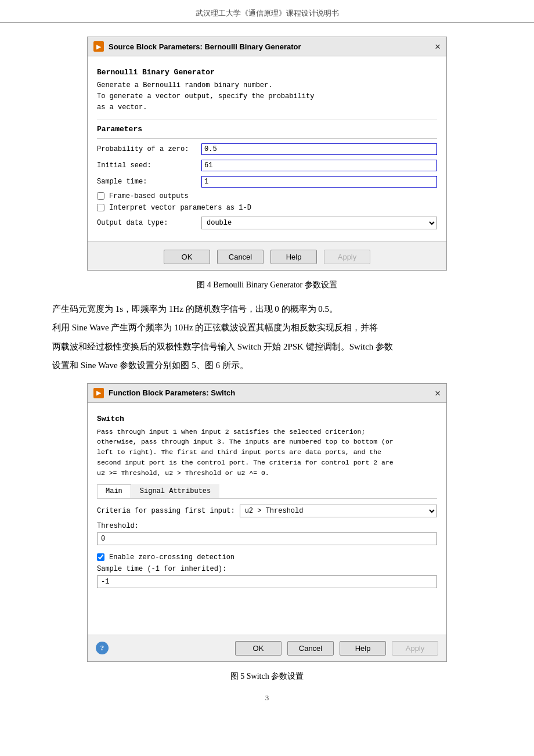 This screenshot has width=534, height=756. I want to click on figure4-caption: 图 4 Bernoulli Binary Generator 参数设置, so click(267, 285).